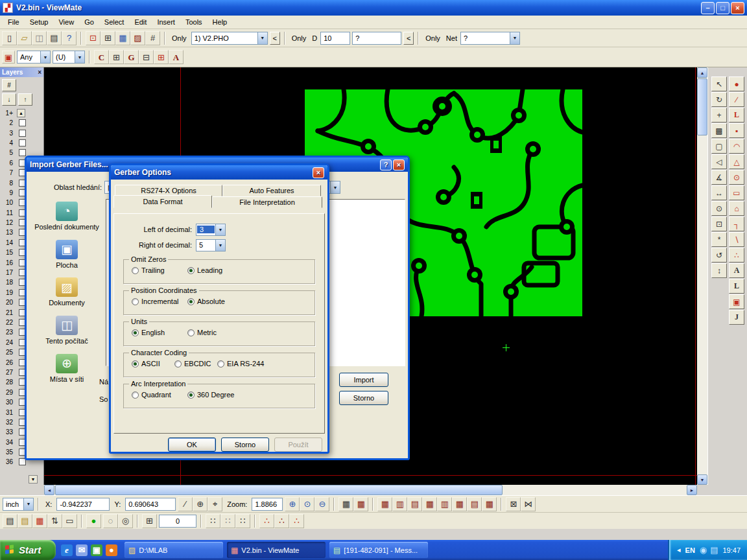 The width and height of the screenshot is (747, 560). Describe the element at coordinates (195, 364) in the screenshot. I see `radio-option: EBCDIC` at that location.